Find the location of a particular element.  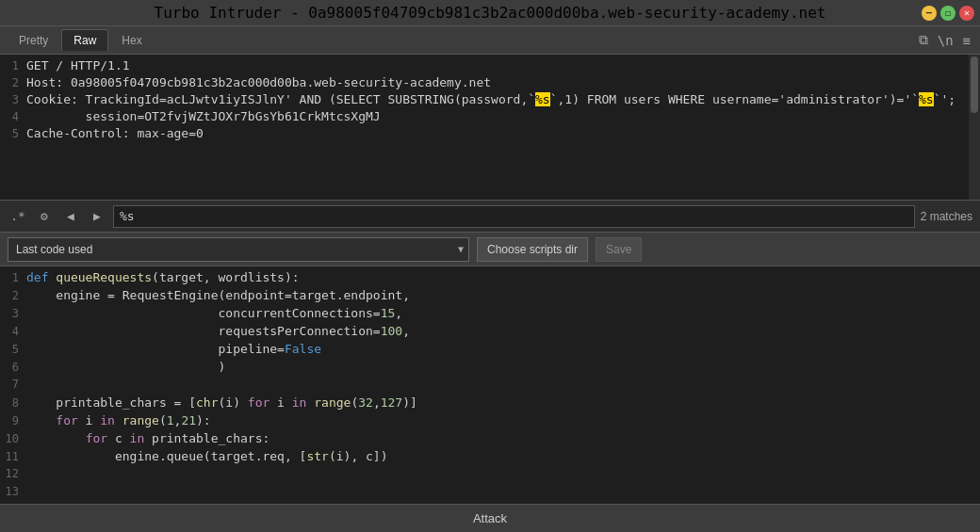

search-regex-icon: .* is located at coordinates (18, 217).